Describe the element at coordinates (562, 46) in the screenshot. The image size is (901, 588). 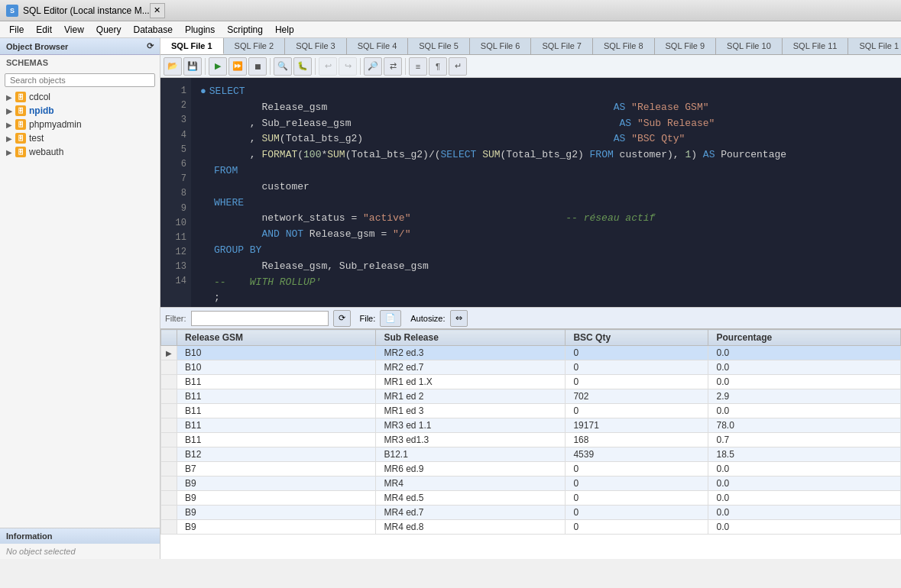
I see `tab-7: SQL File 7` at that location.